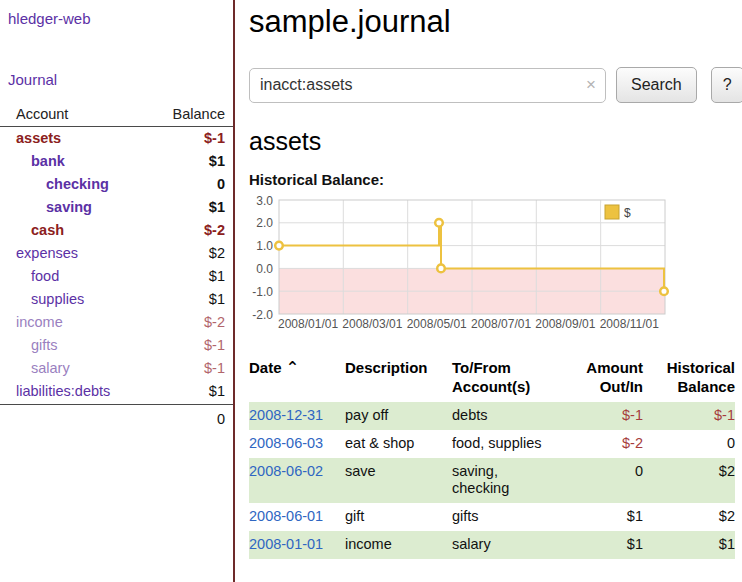  What do you see at coordinates (116, 276) in the screenshot?
I see `account-row: food$1` at bounding box center [116, 276].